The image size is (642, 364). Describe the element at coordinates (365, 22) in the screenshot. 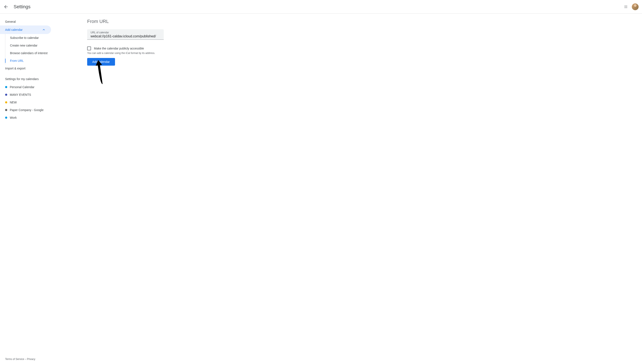

I see `main-title: From URL` at that location.